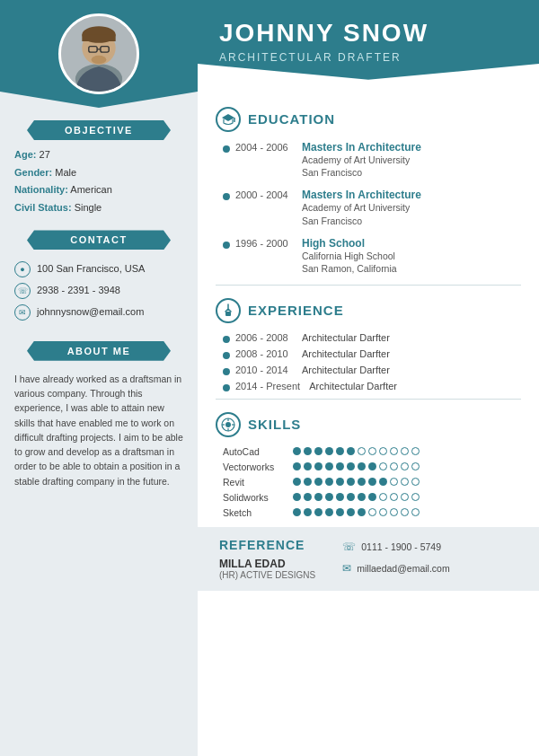 This screenshot has height=756, width=539. Describe the element at coordinates (372, 497) in the screenshot. I see `skill-row-3: Solidworks` at that location.